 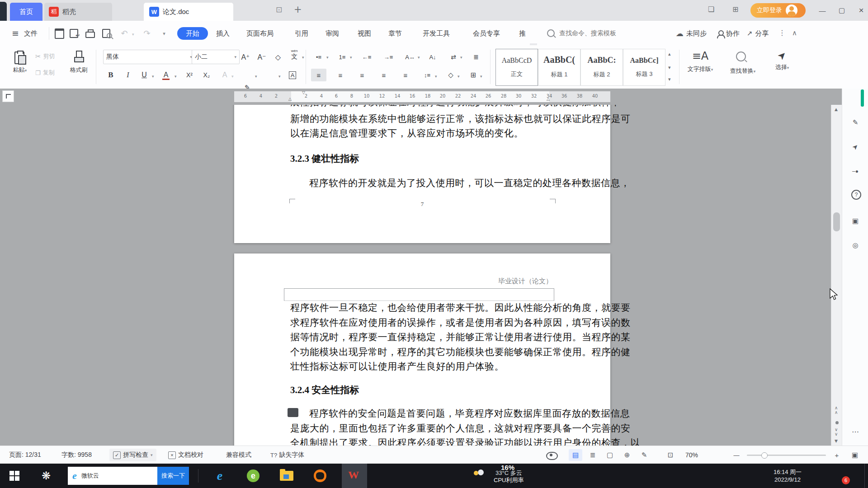 I want to click on hamburger-icon: ≡, so click(x=15, y=33).